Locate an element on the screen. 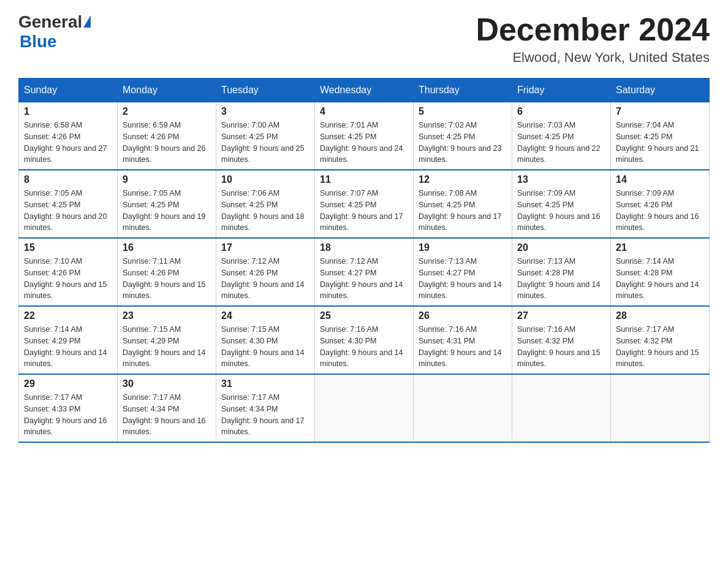 The width and height of the screenshot is (728, 563). day-number: 19 is located at coordinates (463, 248).